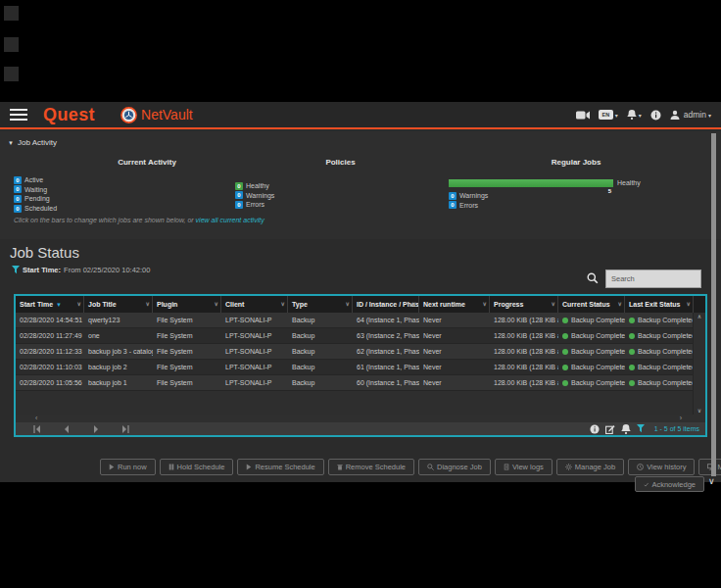 The height and width of the screenshot is (588, 721). I want to click on column-header-job-title: Job Title∨, so click(119, 304).